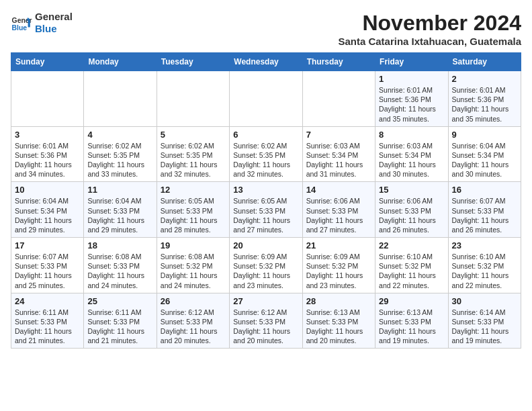 Image resolution: width=532 pixels, height=411 pixels. I want to click on calendar-cell: 25Sunrise: 6:11 AMSunset: 5:33 PMDayligh…, so click(120, 321).